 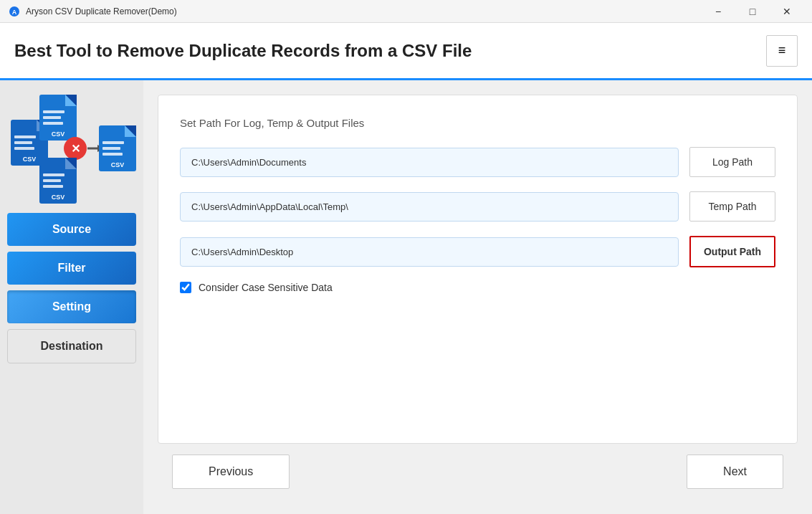 What do you see at coordinates (429, 206) in the screenshot?
I see `temp-path-input` at bounding box center [429, 206].